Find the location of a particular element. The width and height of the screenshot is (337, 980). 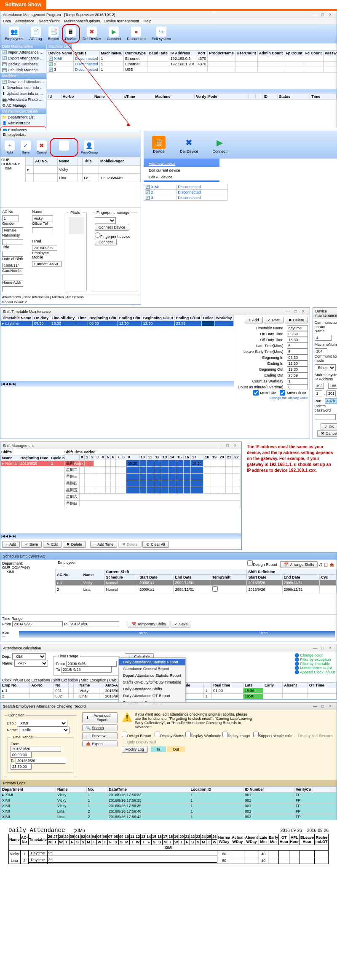

calc-to is located at coordinates (86, 670).